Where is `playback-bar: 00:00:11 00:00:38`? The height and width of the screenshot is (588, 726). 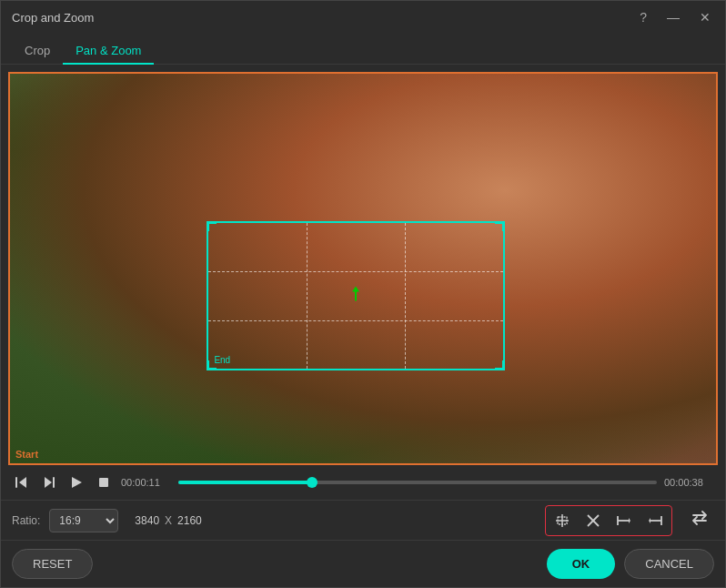 playback-bar: 00:00:11 00:00:38 is located at coordinates (363, 482).